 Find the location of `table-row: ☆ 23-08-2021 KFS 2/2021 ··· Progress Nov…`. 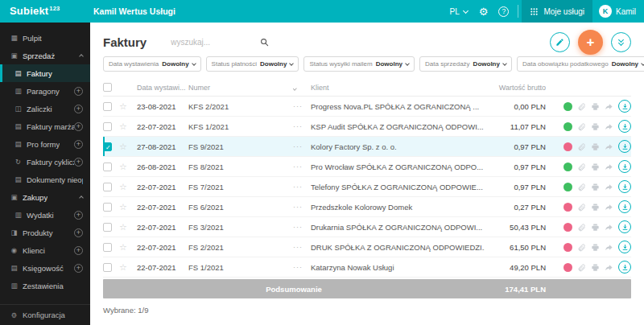

table-row: ☆ 23-08-2021 KFS 2/2021 ··· Progress Nov… is located at coordinates (367, 106).